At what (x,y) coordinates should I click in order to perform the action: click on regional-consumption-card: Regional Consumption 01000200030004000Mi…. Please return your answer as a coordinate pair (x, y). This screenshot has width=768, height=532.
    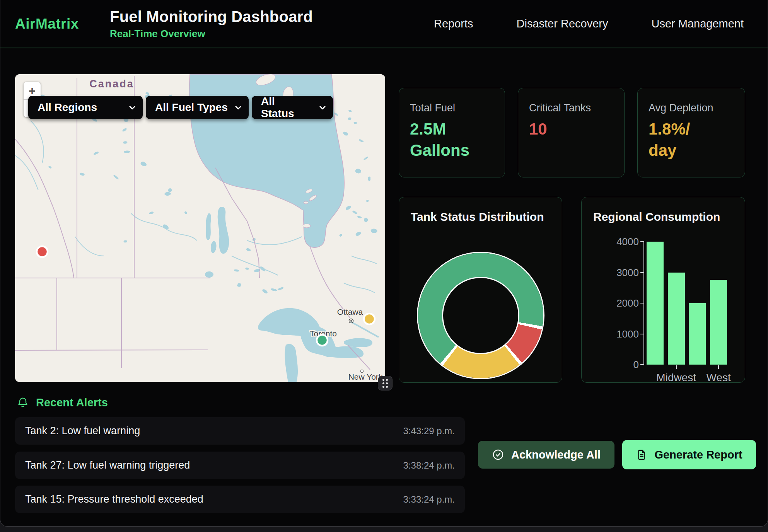
    Looking at the image, I should click on (663, 290).